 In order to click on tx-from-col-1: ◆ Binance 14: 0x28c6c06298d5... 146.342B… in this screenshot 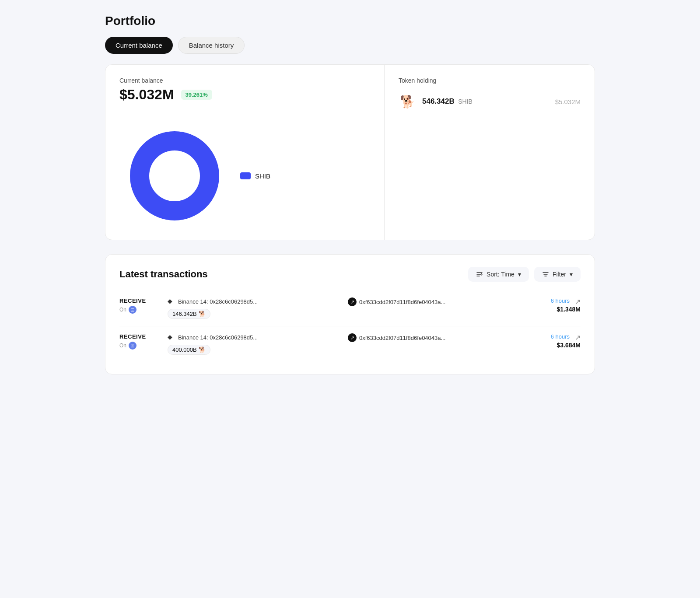, I will do `click(258, 308)`.